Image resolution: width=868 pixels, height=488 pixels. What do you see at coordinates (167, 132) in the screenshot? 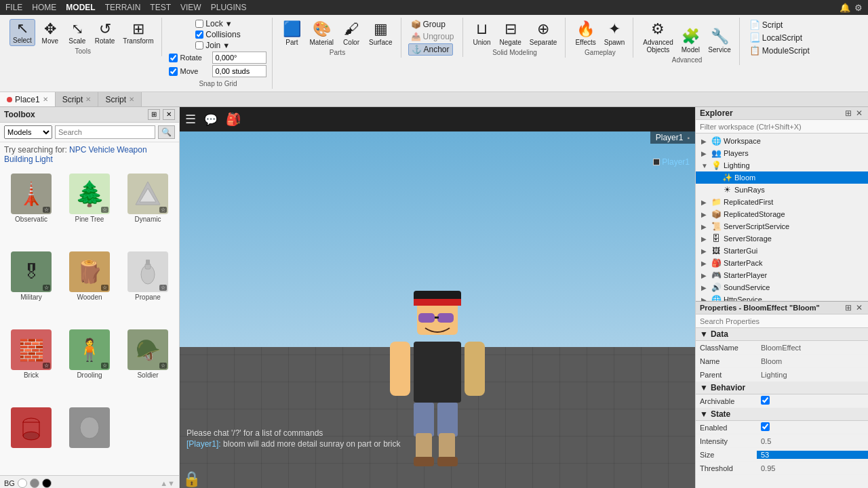
I see `toolbox-search-btn: 🔍` at bounding box center [167, 132].